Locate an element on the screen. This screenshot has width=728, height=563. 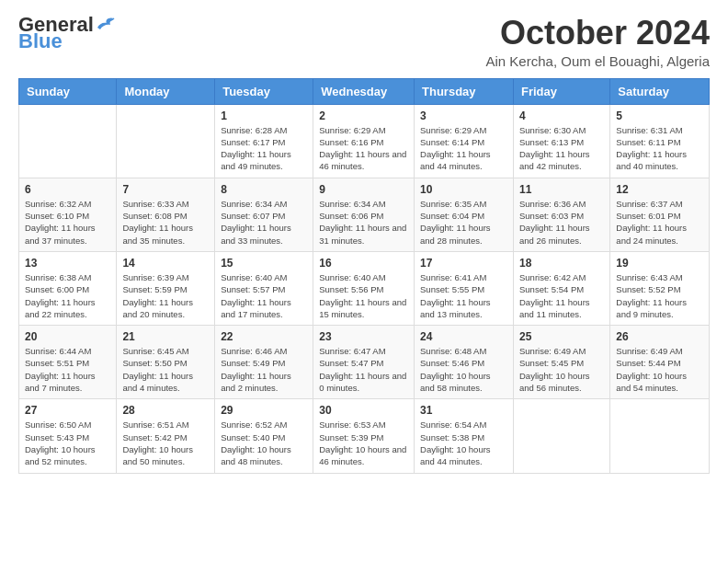
day-number: 16 is located at coordinates (364, 263).